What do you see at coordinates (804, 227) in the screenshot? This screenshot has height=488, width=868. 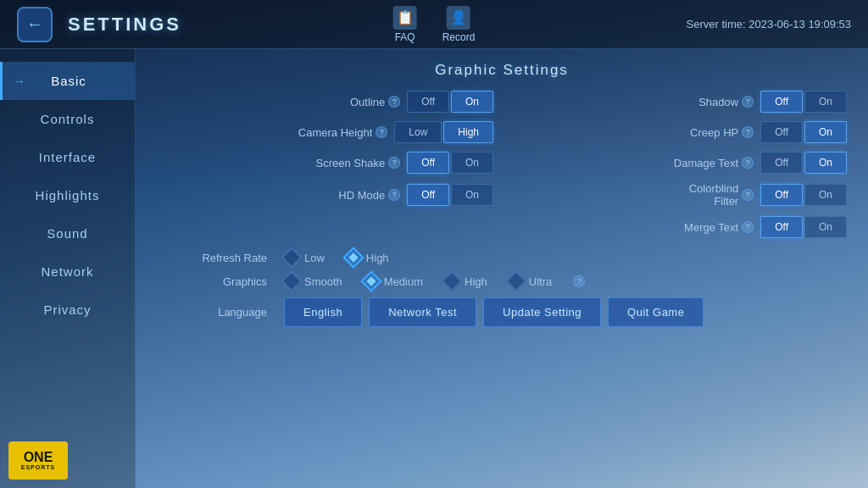 I see `merge-text-toggle: Off On` at bounding box center [804, 227].